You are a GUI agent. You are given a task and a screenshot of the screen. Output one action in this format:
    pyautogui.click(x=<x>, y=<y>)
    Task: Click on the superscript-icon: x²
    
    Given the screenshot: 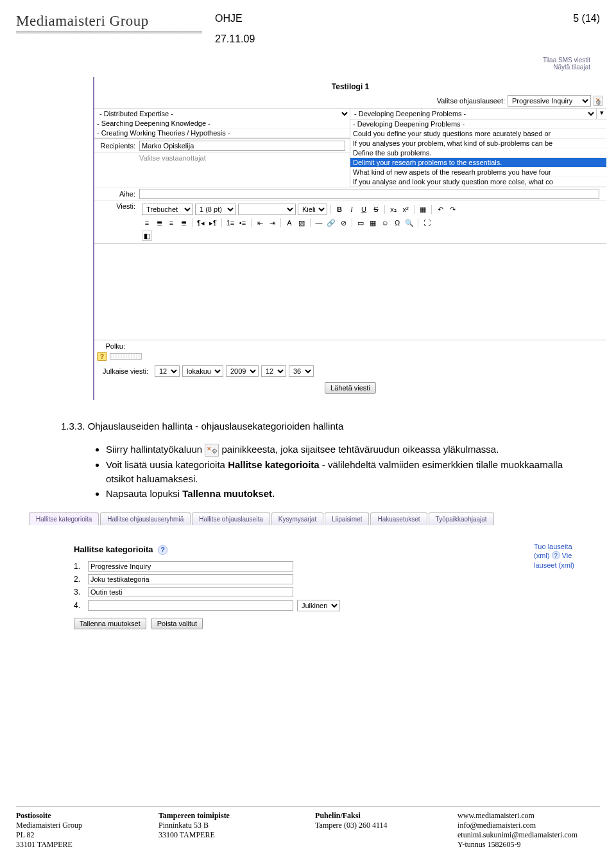 What is the action you would take?
    pyautogui.click(x=406, y=209)
    